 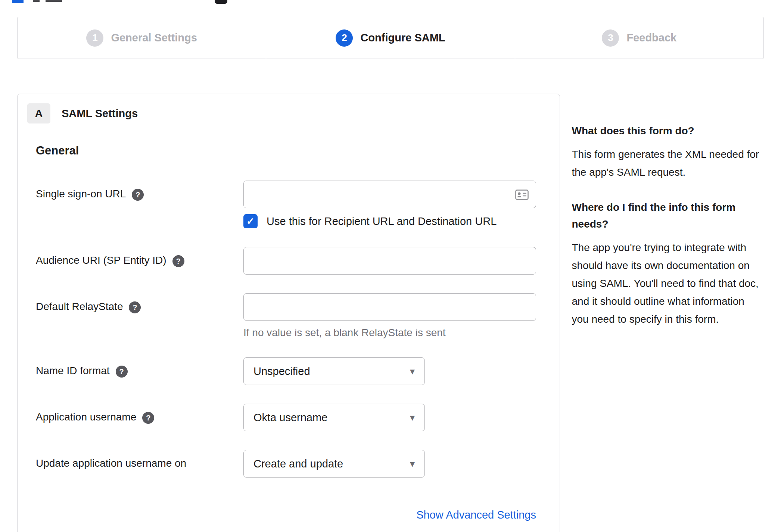 I want to click on recipient-url-checkbox: ✓, so click(x=251, y=221).